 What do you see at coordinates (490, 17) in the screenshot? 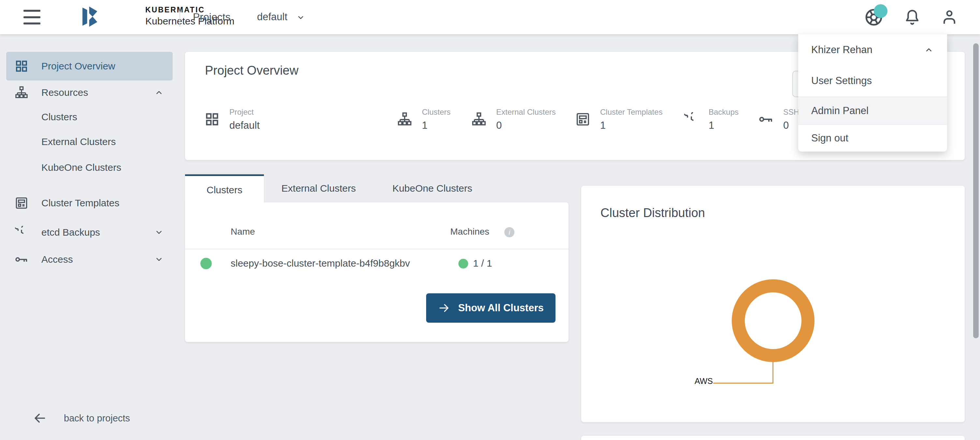
I see `top-bar: KUBERMATIC Kubernetes Platform Projects …` at bounding box center [490, 17].